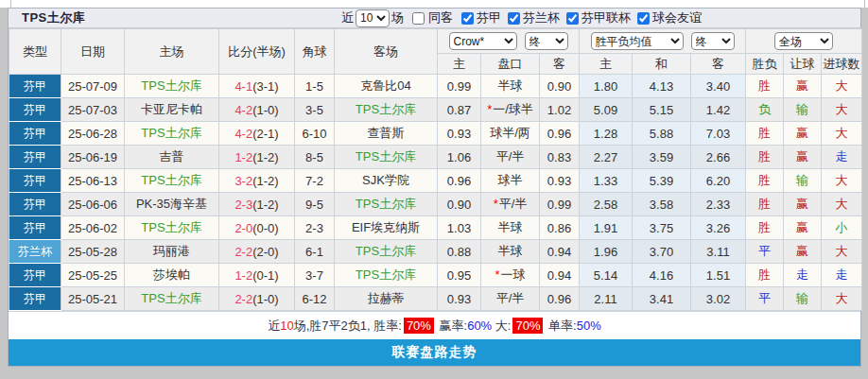  I want to click on match-result-text: 胜, so click(764, 227).